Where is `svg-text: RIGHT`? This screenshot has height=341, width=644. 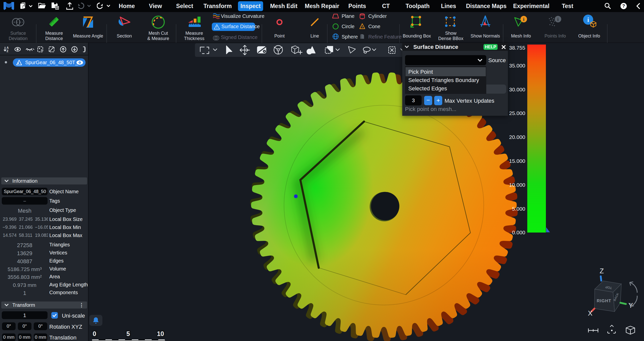 svg-text: RIGHT is located at coordinates (604, 301).